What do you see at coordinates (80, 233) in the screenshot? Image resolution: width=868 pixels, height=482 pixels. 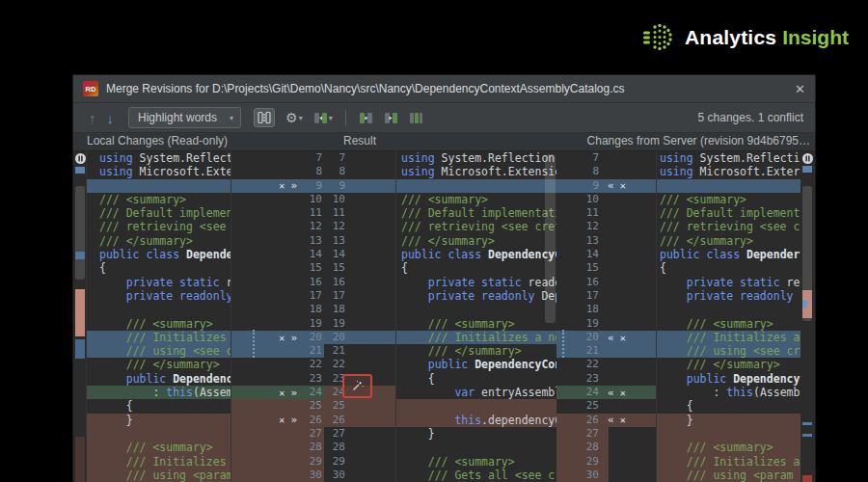 I see `left-scrollbar-thumb` at bounding box center [80, 233].